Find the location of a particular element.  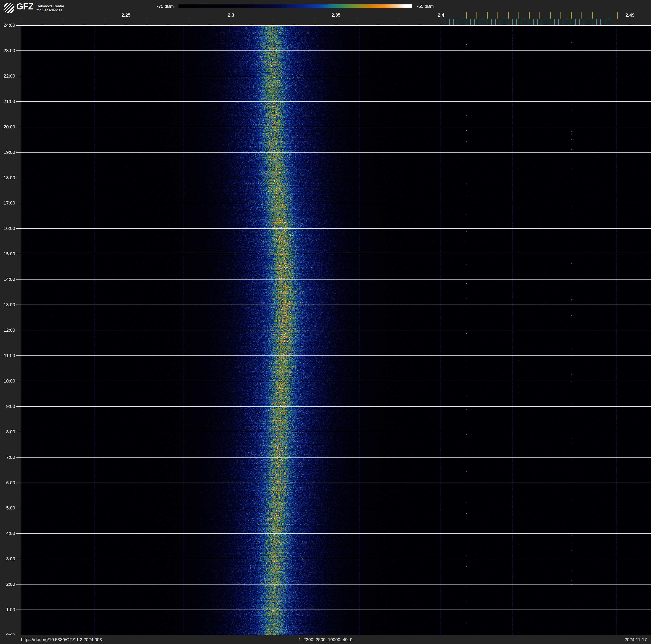

time-axis-label: 19:00 is located at coordinates (7, 152).